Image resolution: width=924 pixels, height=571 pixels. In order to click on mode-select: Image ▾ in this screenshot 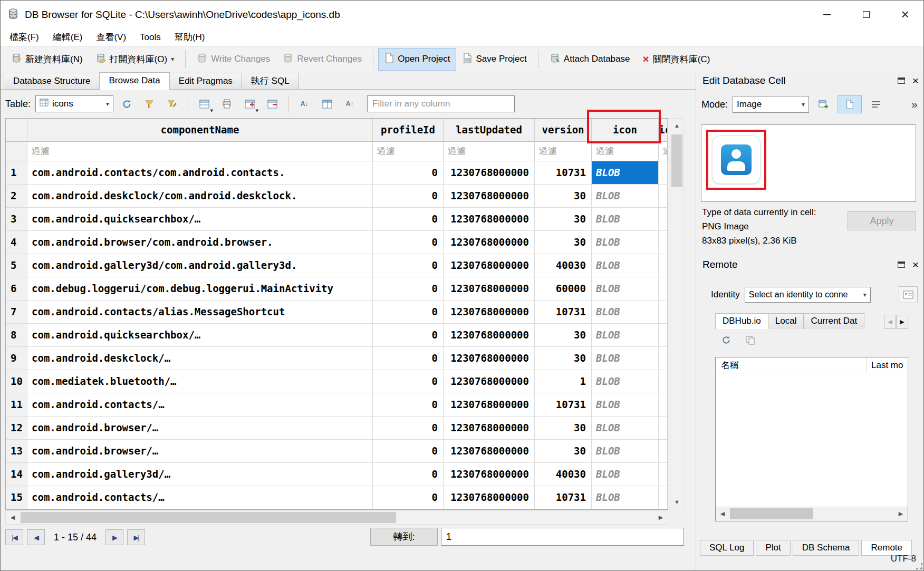, I will do `click(771, 104)`.